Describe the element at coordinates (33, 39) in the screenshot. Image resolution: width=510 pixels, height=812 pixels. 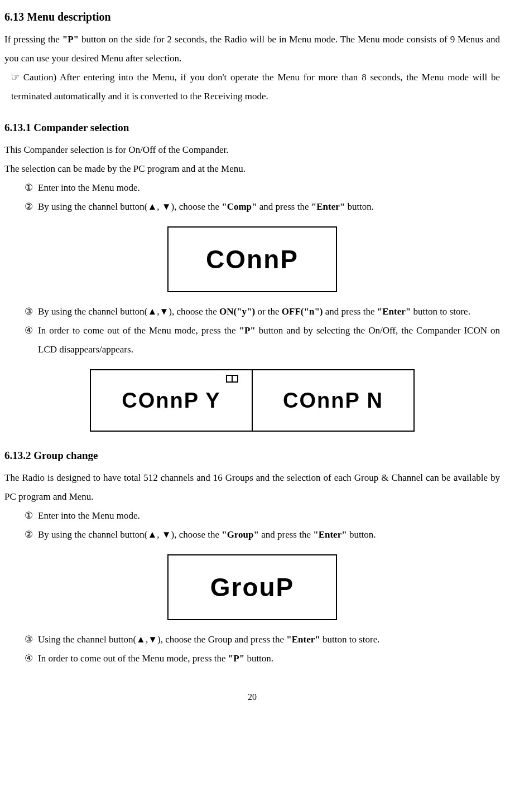
I see `text: If pressing the` at that location.